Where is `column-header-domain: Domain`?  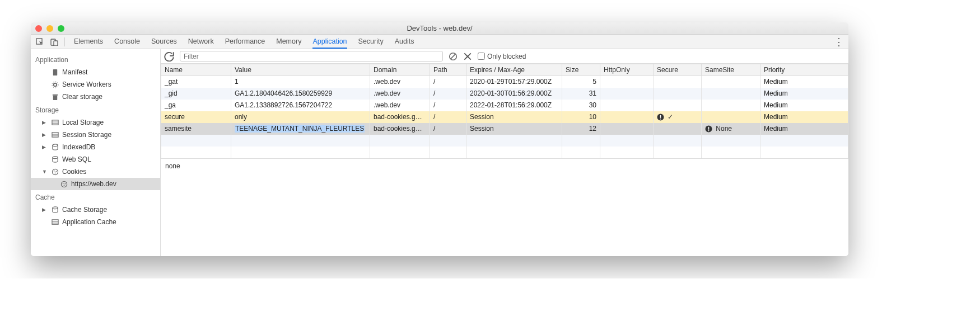
column-header-domain: Domain is located at coordinates (400, 70).